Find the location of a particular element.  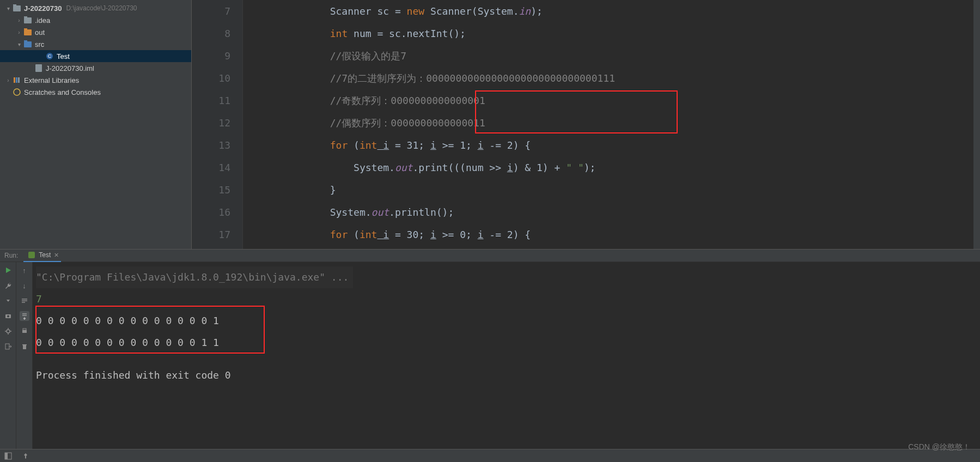

project-tree: ▾ J-20220730 D:\javacode\J-20220730 › .i… is located at coordinates (96, 124).